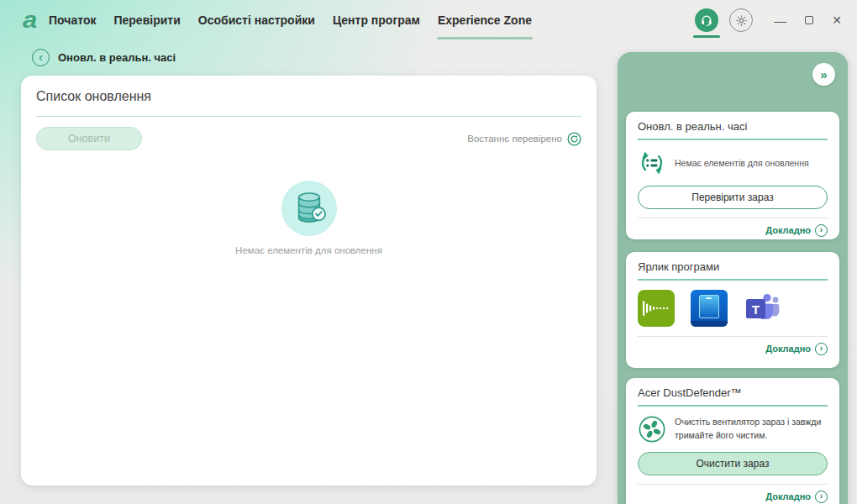 This screenshot has width=857, height=504. I want to click on acer-logo: a, so click(29, 20).